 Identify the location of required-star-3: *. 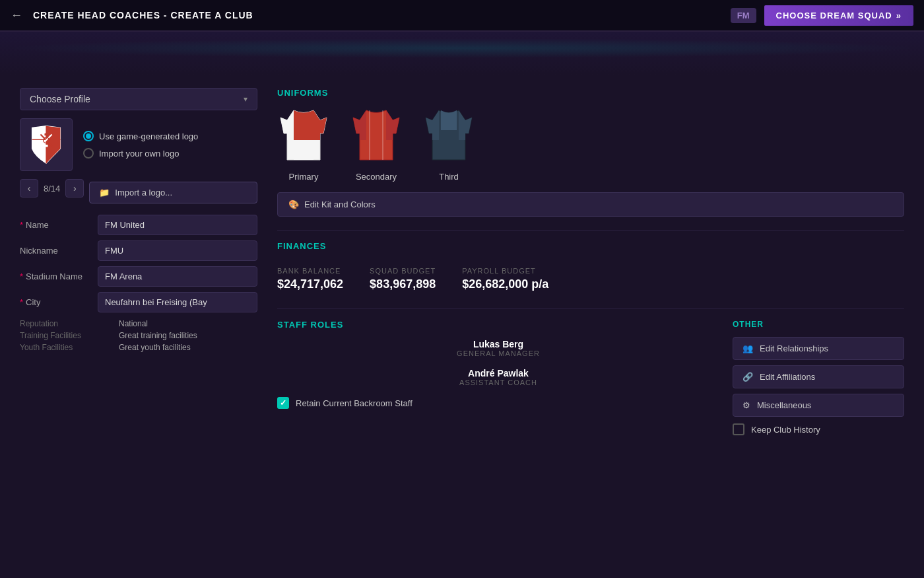
(21, 303).